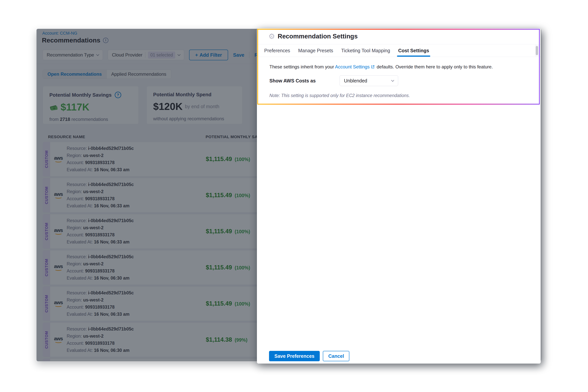 This screenshot has height=392, width=588. What do you see at coordinates (393, 80) in the screenshot?
I see `chevron-down-icon` at bounding box center [393, 80].